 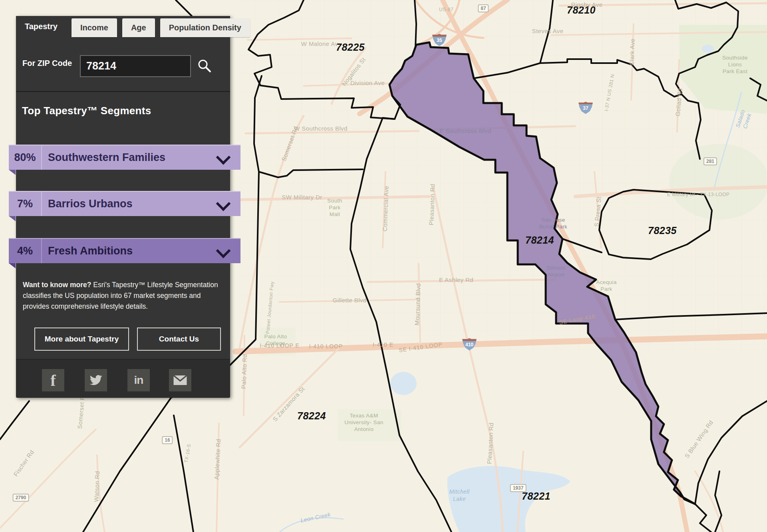 I want to click on social-strip: f in, so click(x=123, y=379).